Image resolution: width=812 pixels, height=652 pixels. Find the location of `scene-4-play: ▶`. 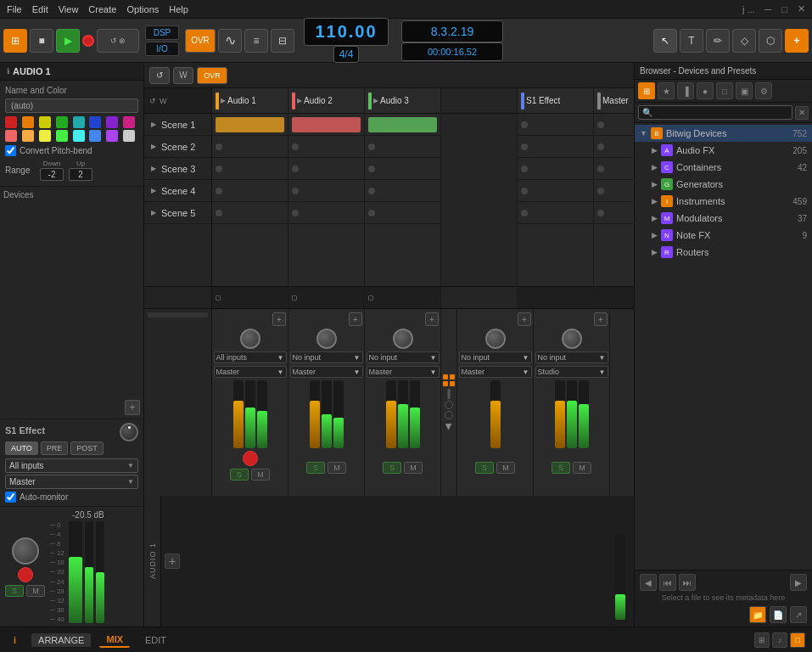

scene-4-play: ▶ is located at coordinates (154, 191).